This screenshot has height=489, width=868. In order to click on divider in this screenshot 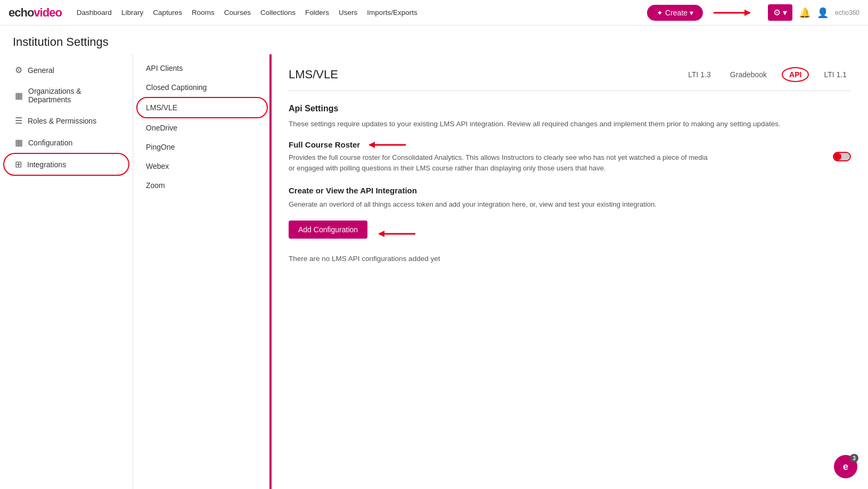, I will do `click(570, 91)`.